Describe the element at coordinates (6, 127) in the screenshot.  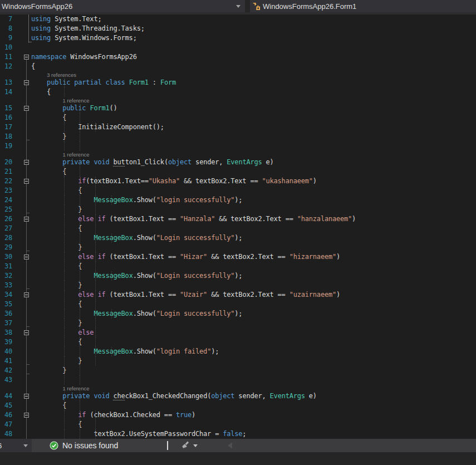
I see `line-number: 17` at that location.